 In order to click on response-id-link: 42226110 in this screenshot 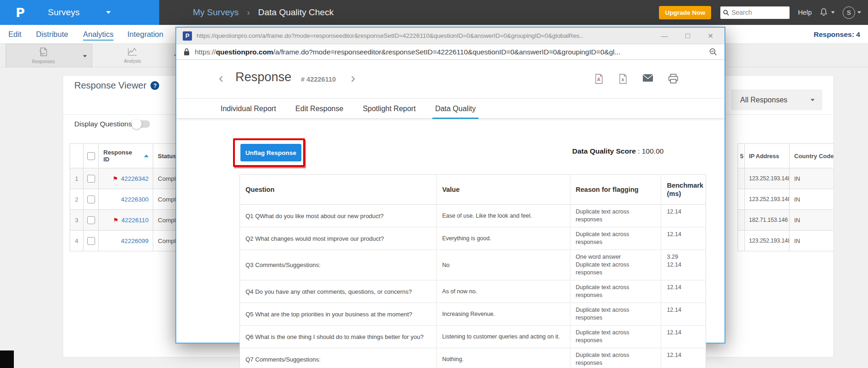, I will do `click(135, 220)`.